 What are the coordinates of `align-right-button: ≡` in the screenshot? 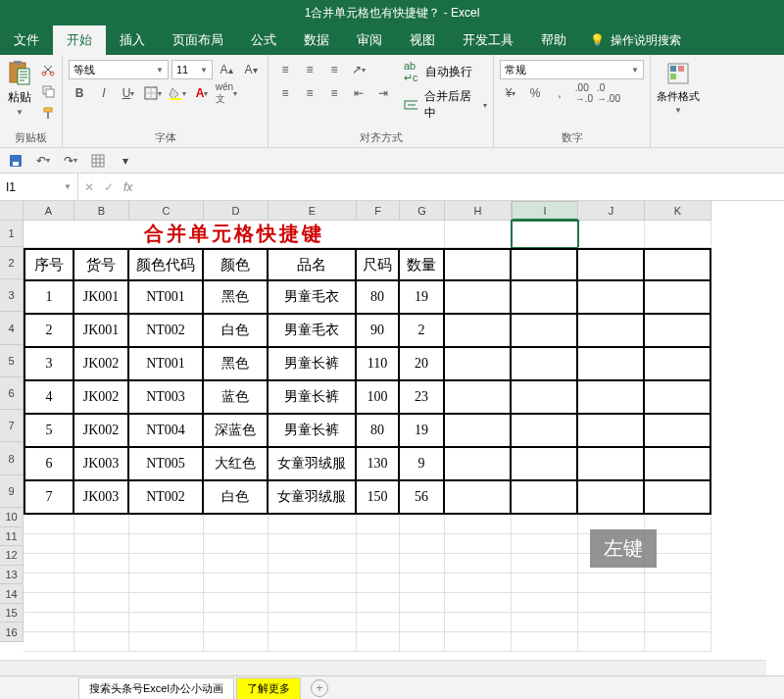 It's located at (334, 93).